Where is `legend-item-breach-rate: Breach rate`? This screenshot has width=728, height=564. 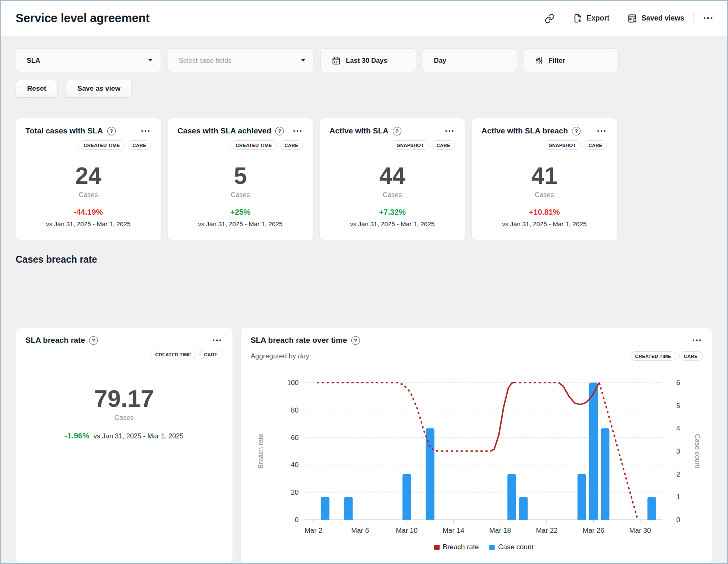 legend-item-breach-rate: Breach rate is located at coordinates (457, 547).